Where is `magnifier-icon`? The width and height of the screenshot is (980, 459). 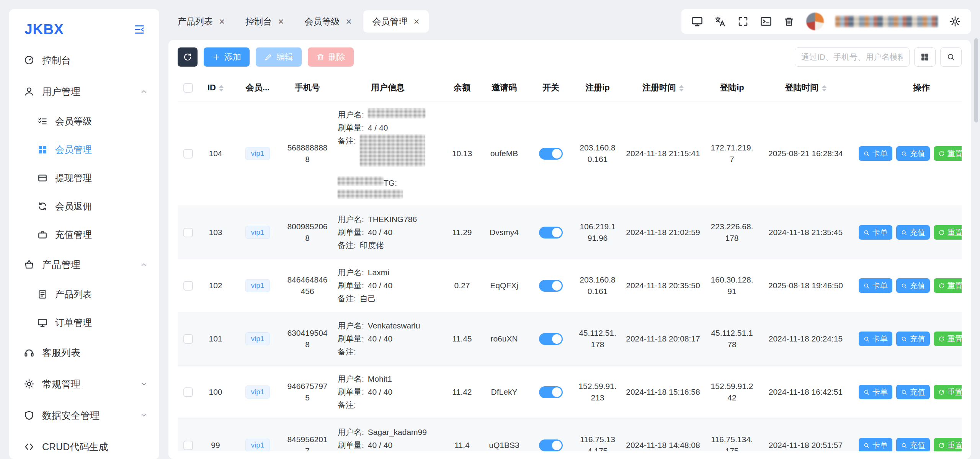
magnifier-icon is located at coordinates (867, 446).